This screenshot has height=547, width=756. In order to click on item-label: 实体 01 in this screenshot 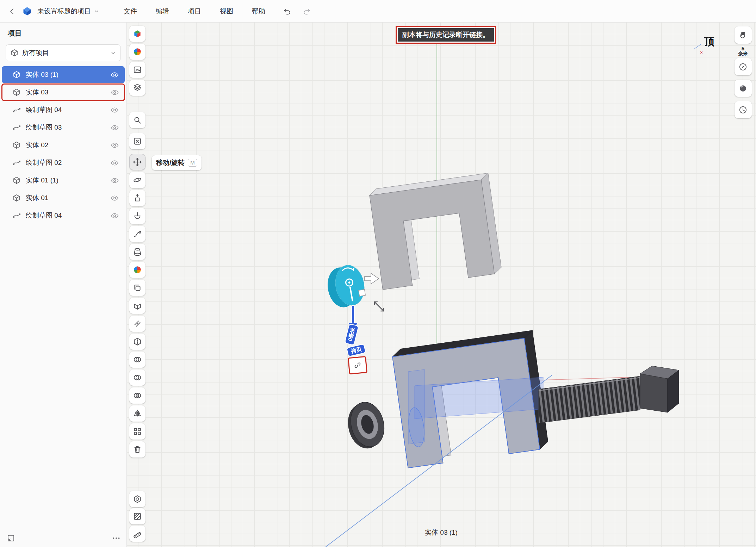, I will do `click(66, 198)`.